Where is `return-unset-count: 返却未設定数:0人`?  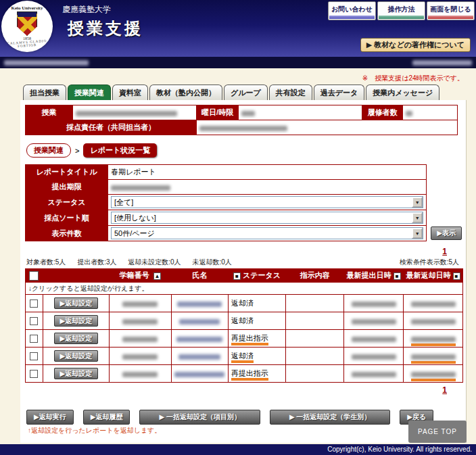
return-unset-count: 返却未設定数:0人 is located at coordinates (154, 262).